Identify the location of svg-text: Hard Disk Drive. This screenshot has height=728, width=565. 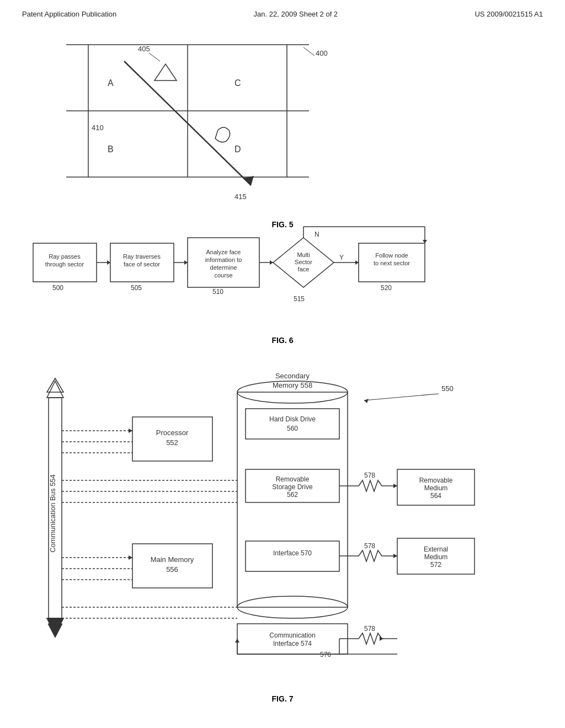
(292, 419).